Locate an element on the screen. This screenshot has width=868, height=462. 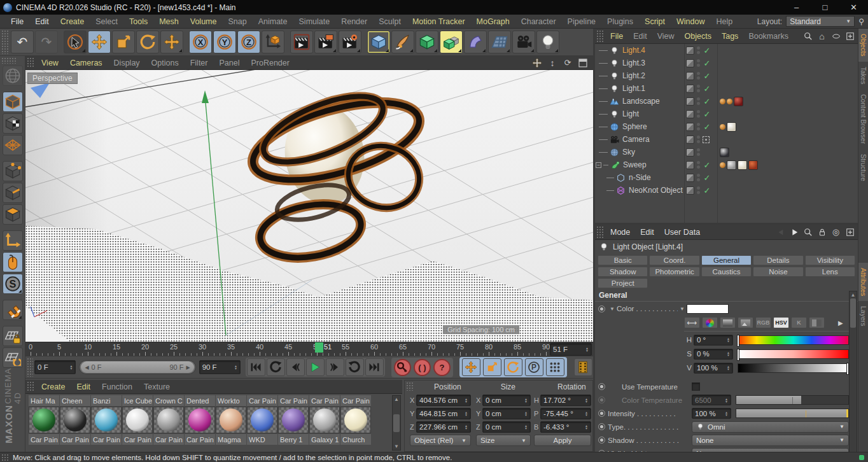
add-panel-icon is located at coordinates (850, 232).